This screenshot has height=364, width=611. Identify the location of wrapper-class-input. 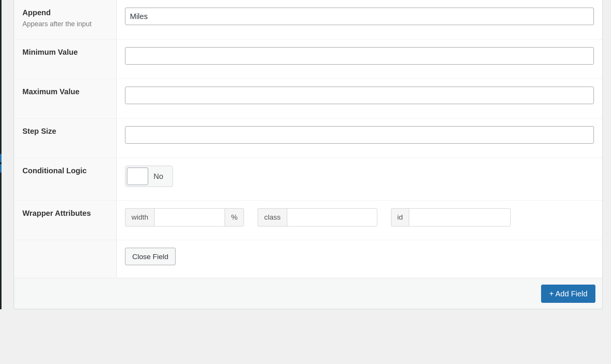
(332, 217).